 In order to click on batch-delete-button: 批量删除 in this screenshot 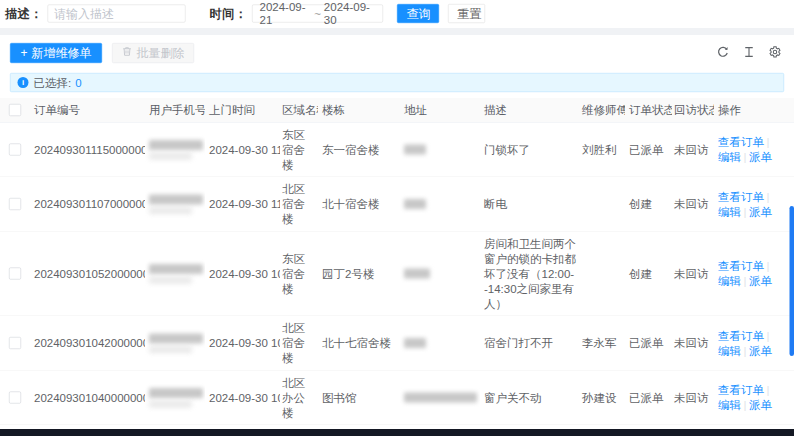, I will do `click(153, 53)`.